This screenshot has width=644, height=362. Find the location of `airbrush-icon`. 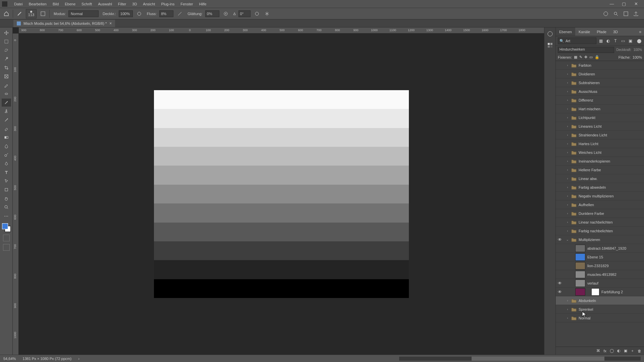

airbrush-icon is located at coordinates (180, 14).